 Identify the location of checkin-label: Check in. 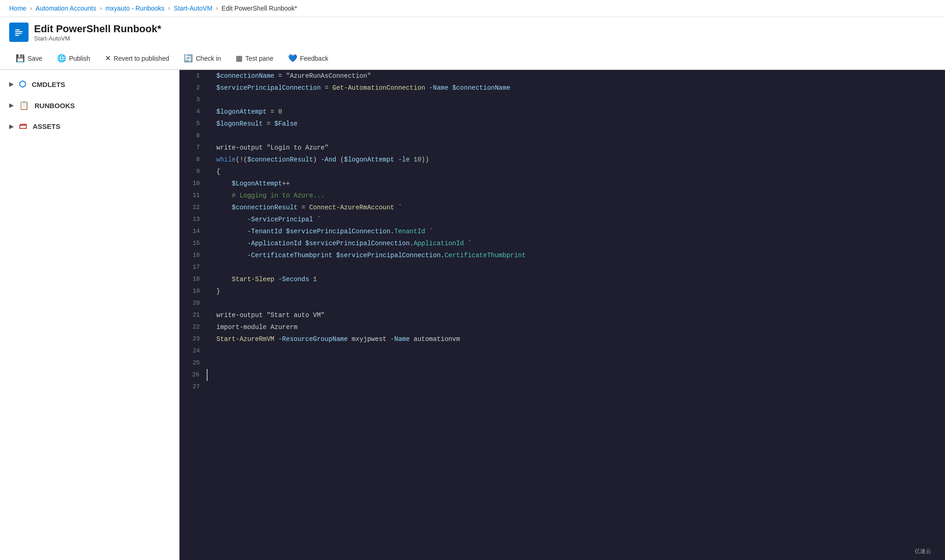
(208, 58).